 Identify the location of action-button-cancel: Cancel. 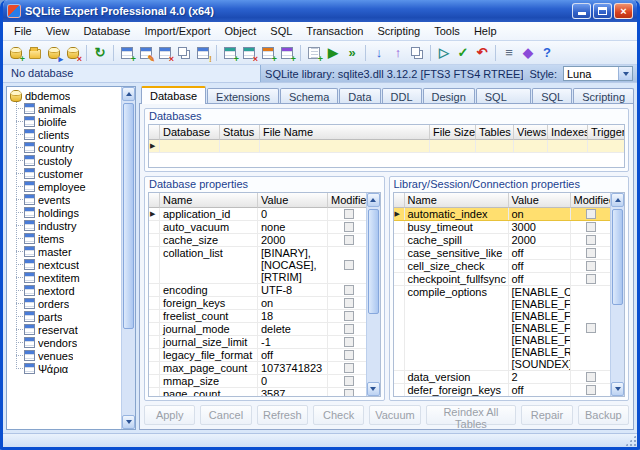
(226, 415).